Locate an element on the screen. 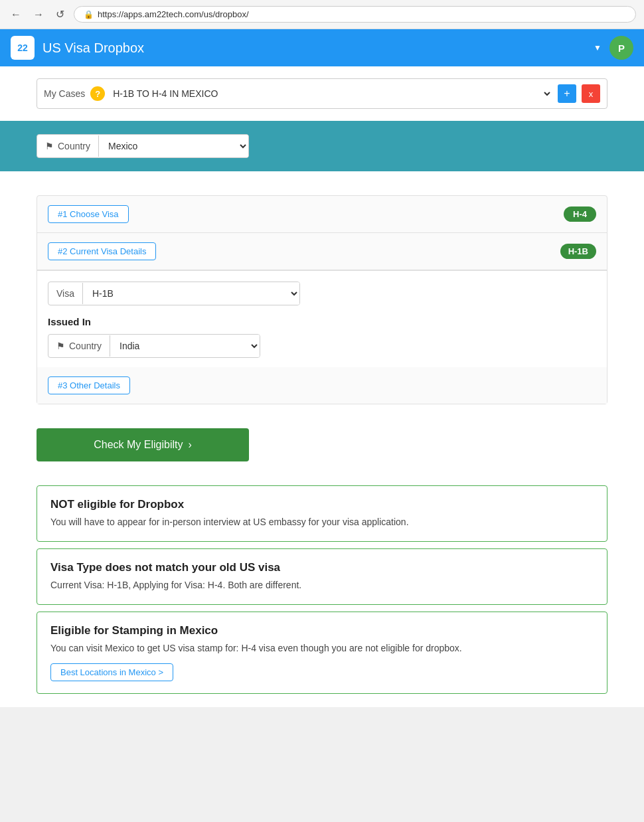 The image size is (644, 822). visa-select: H-1B H-4 F-1 L-1 O-1 is located at coordinates (191, 293).